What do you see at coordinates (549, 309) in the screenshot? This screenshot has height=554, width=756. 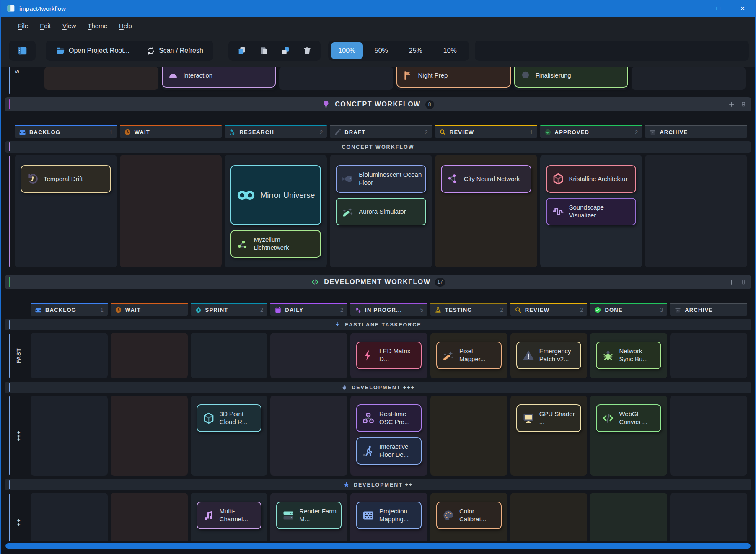 I see `column-header-review: REVIEW2` at bounding box center [549, 309].